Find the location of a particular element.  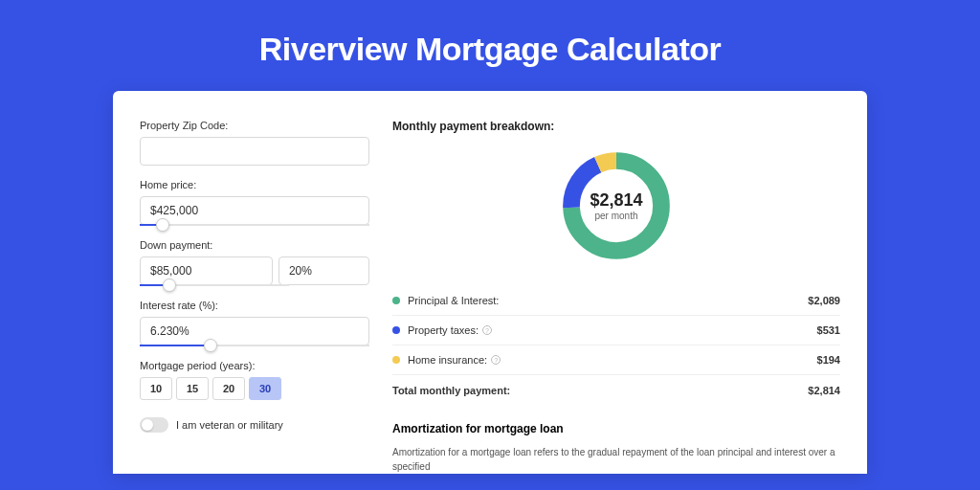

period-tabs: 10152030 is located at coordinates (255, 389).